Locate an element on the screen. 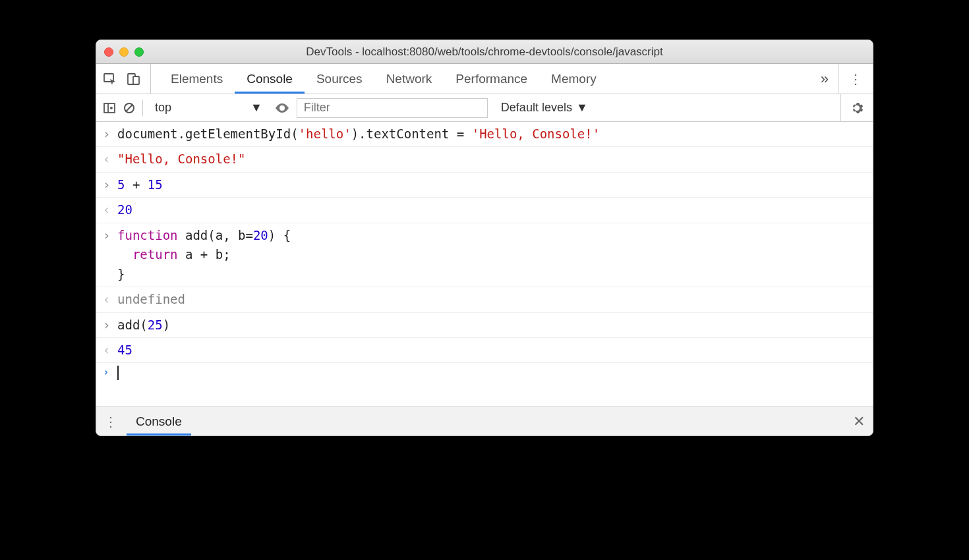 The height and width of the screenshot is (560, 969). console-input-row: function add(a, b=20) { return a + b; } is located at coordinates (484, 256).